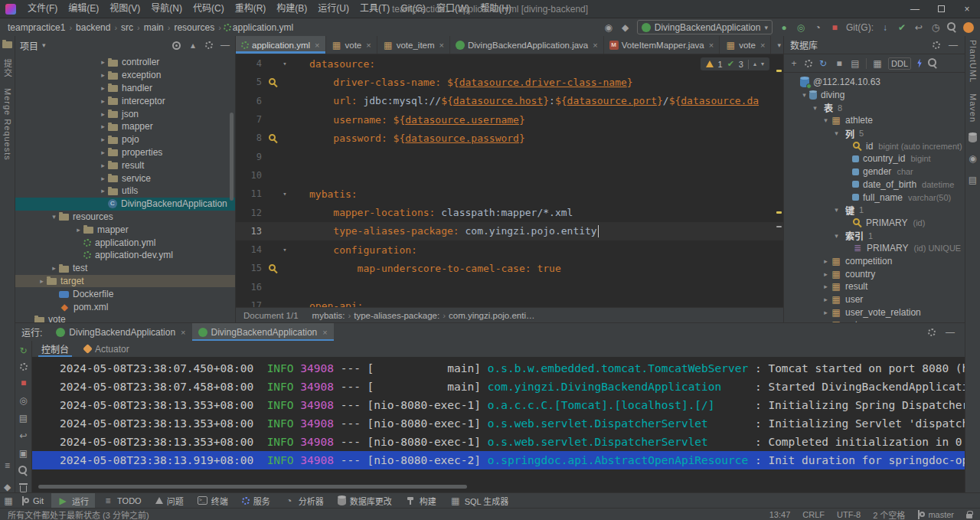 The height and width of the screenshot is (520, 980). What do you see at coordinates (874, 286) in the screenshot?
I see `database-tree-item: ▸▦result` at bounding box center [874, 286].